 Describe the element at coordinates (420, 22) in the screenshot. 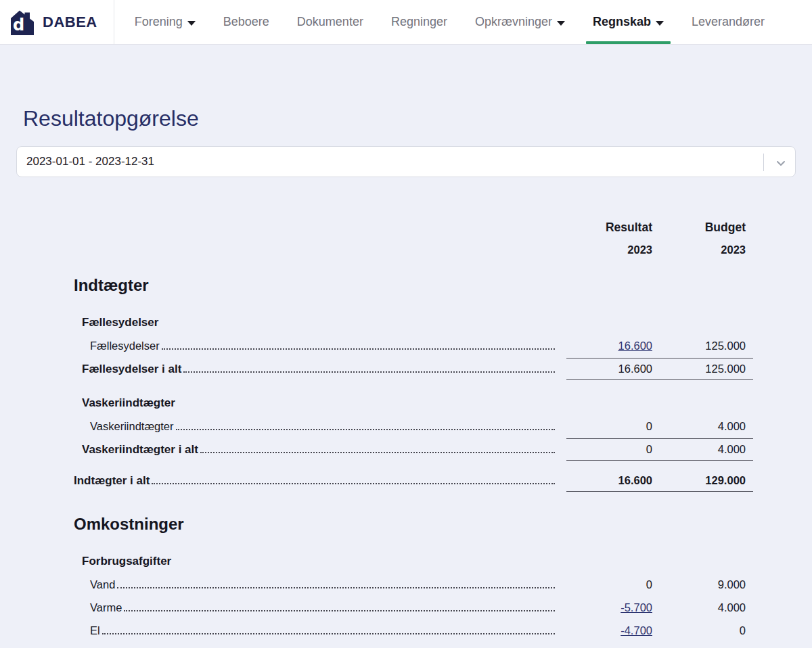

I see `nav-item-label: Regninger` at that location.